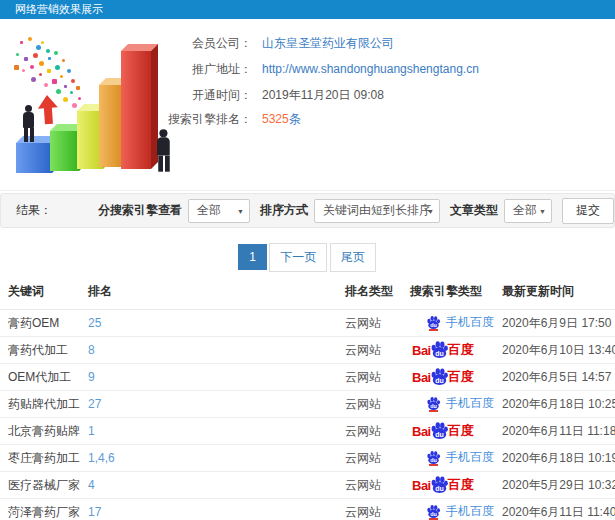 Image resolution: width=615 pixels, height=520 pixels. Describe the element at coordinates (206, 44) in the screenshot. I see `info-field-label: 会员公司：` at that location.